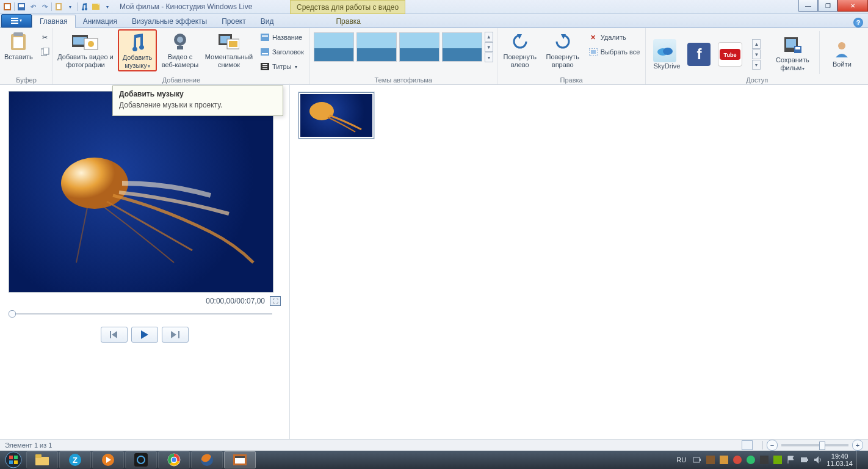  What do you see at coordinates (26, 80) in the screenshot?
I see `group-clipboard-label: Буфер` at bounding box center [26, 80].